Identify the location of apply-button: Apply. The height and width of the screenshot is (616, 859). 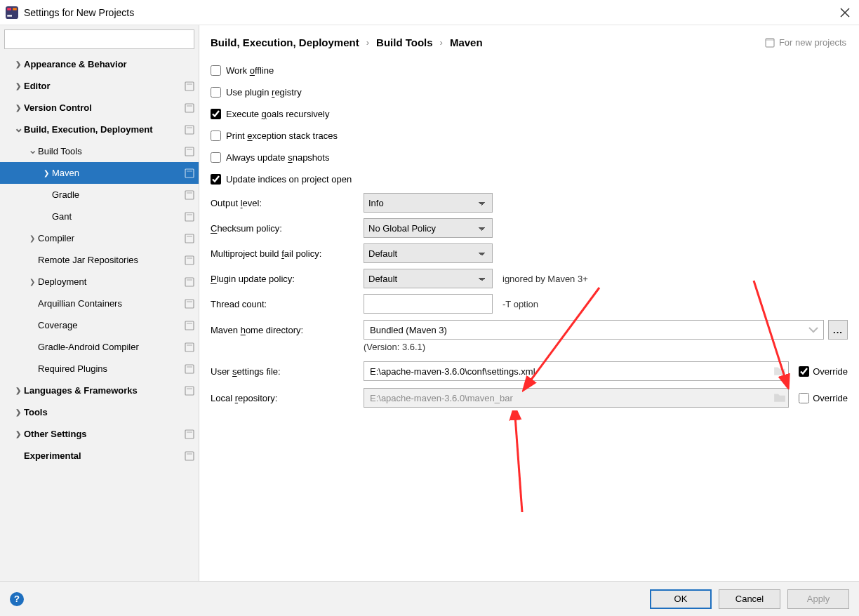
(818, 599).